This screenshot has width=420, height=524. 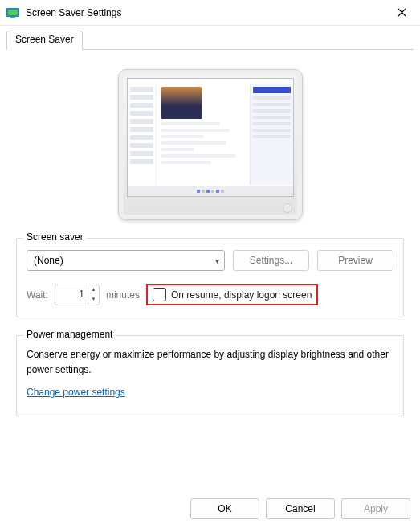 I want to click on chevron-down-icon: ▾, so click(x=217, y=260).